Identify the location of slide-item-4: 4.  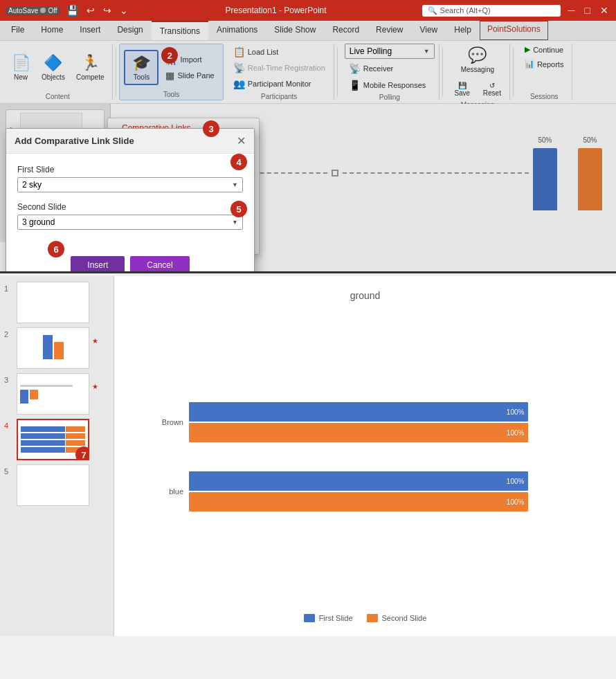
(57, 440).